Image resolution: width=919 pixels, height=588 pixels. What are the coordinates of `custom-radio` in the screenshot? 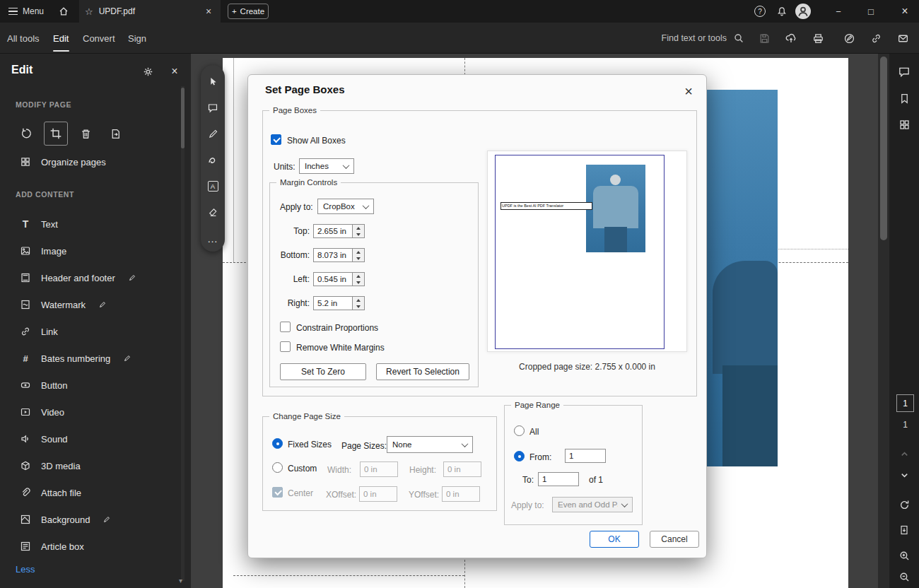 It's located at (277, 468).